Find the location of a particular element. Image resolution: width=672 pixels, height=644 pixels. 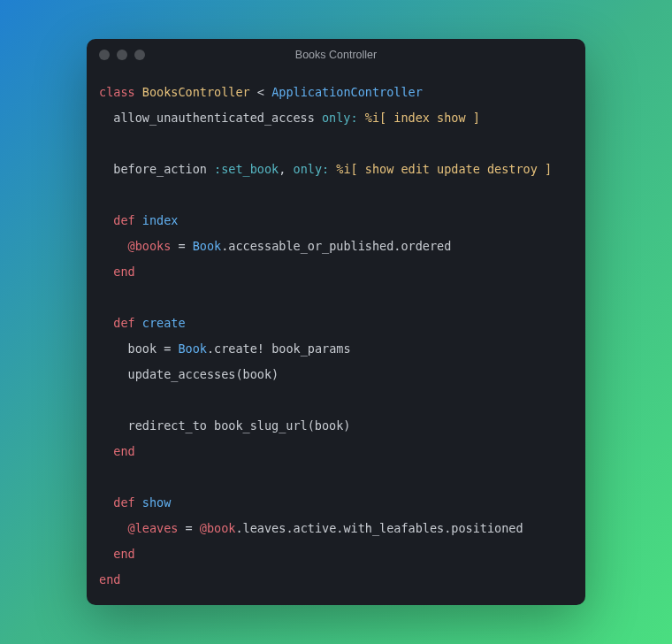

redirect-call: redirect_to book_slug_url(book) is located at coordinates (240, 426).